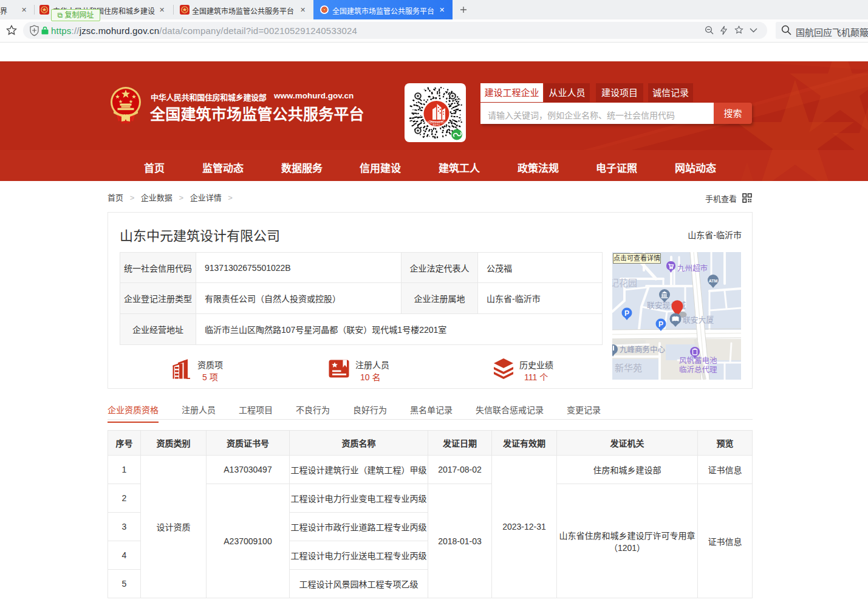 Image resolution: width=868 pixels, height=605 pixels. Describe the element at coordinates (699, 320) in the screenshot. I see `svg-text: 联安大厦` at that location.